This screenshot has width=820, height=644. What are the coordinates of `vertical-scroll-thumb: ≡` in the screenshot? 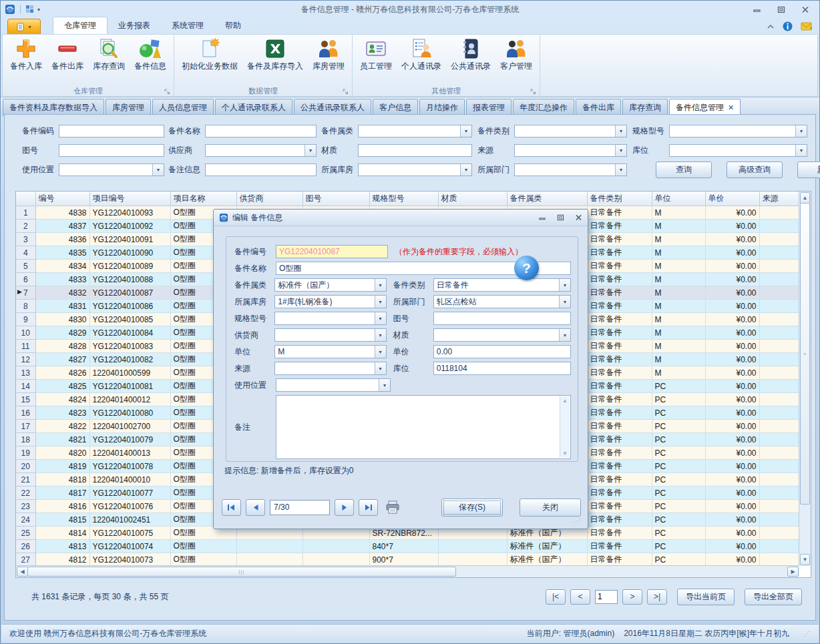 It's located at (805, 354).